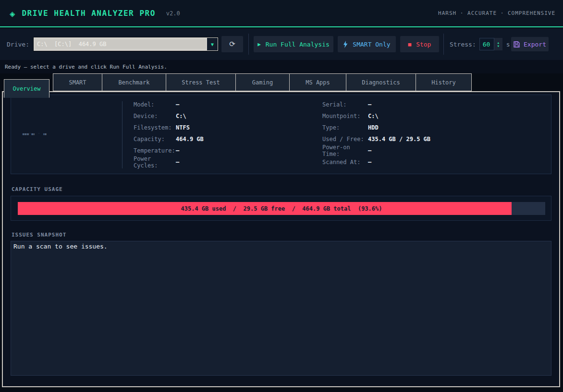 This screenshot has height=392, width=563. Describe the element at coordinates (345, 116) in the screenshot. I see `info-label-mountpoint: Mountpoint:` at that location.